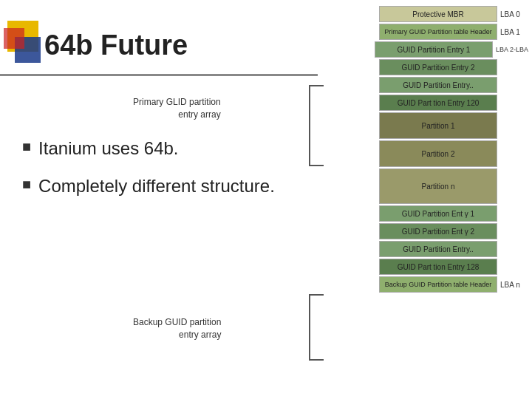 Image resolution: width=532 pixels, height=399 pixels. What do you see at coordinates (316, 327) in the screenshot?
I see `backup-bracket` at bounding box center [316, 327].